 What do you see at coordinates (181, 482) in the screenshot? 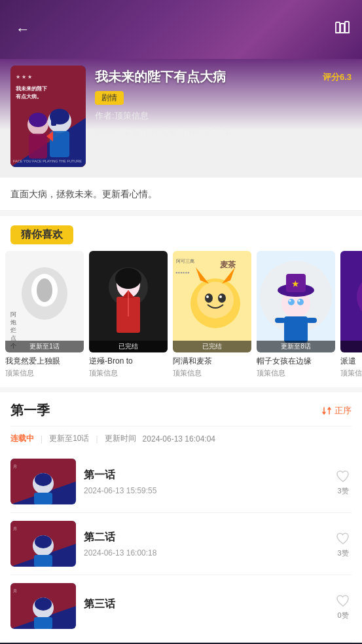
I see `episode-item-1: 月 第一话 2024-06-13 15:59:55 3赞` at bounding box center [181, 482].